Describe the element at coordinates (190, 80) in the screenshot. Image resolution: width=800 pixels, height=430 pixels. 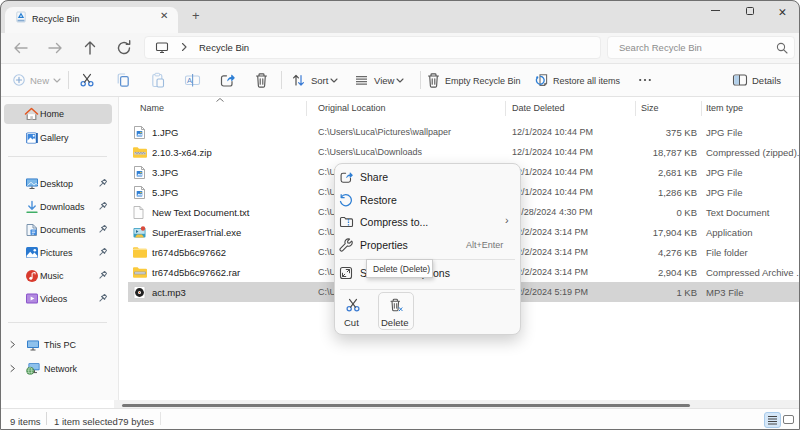
I see `svg-text: A` at that location.